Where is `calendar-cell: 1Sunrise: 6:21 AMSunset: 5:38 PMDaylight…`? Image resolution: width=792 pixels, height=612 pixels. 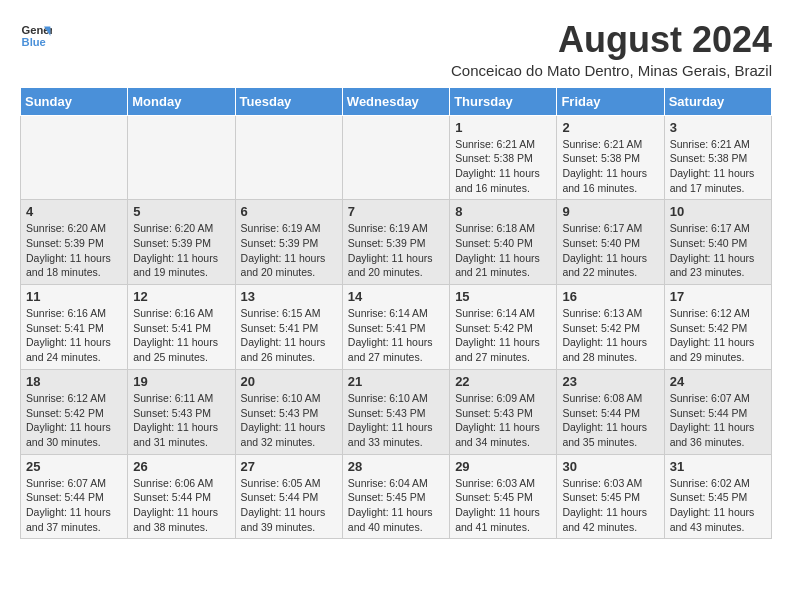 calendar-cell: 1Sunrise: 6:21 AMSunset: 5:38 PMDaylight… is located at coordinates (504, 158).